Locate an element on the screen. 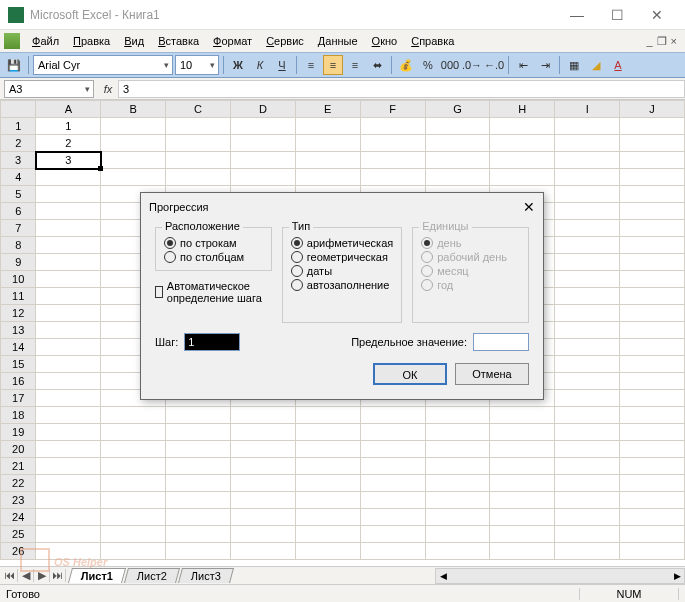  cell-D18 is located at coordinates (262, 416).